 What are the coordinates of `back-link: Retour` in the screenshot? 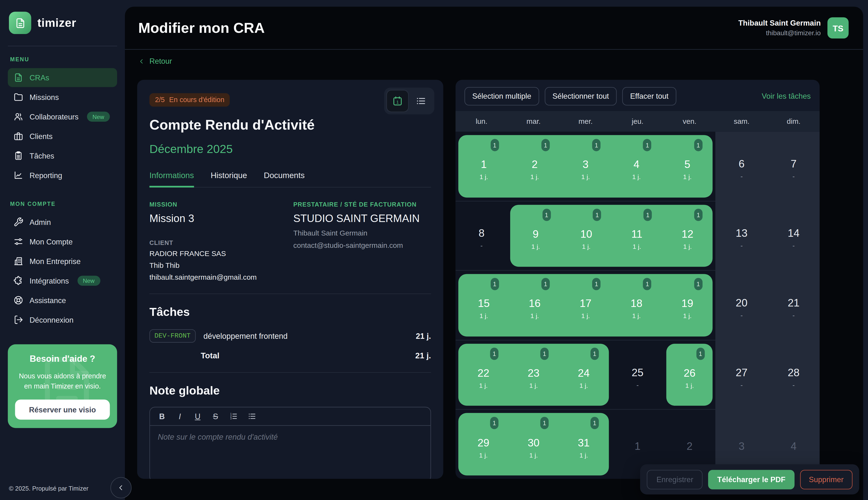 It's located at (155, 61).